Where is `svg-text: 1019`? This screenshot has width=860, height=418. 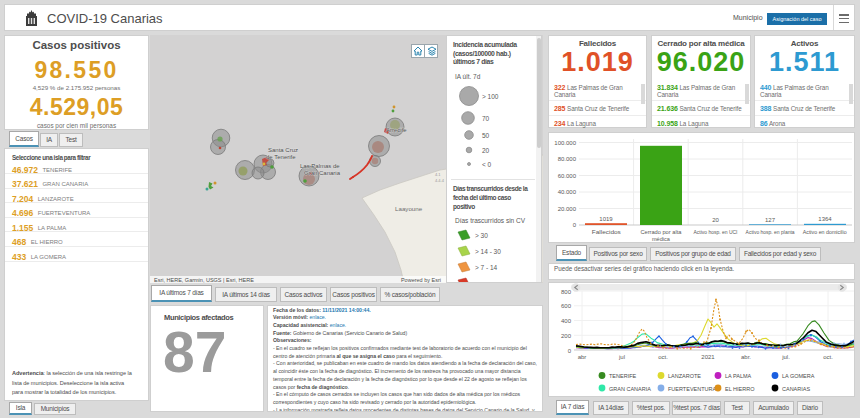
svg-text: 1019 is located at coordinates (606, 219).